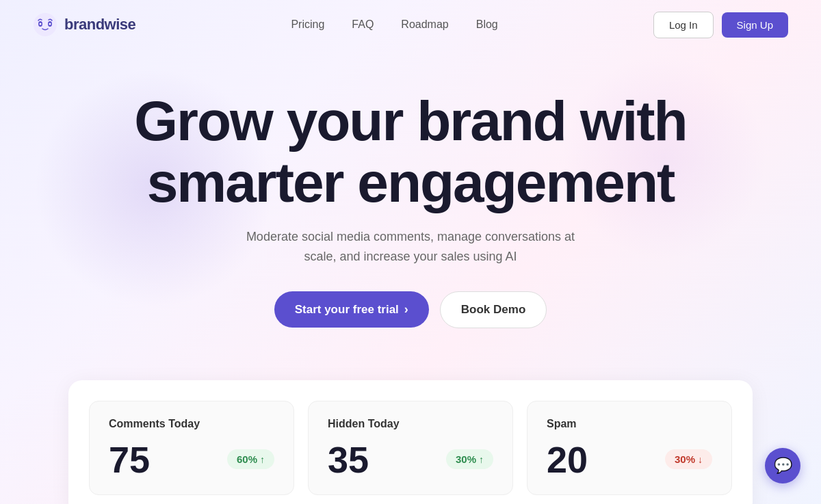 This screenshot has width=821, height=504. Describe the element at coordinates (410, 424) in the screenshot. I see `stat-label-hidden: Hidden Today` at that location.